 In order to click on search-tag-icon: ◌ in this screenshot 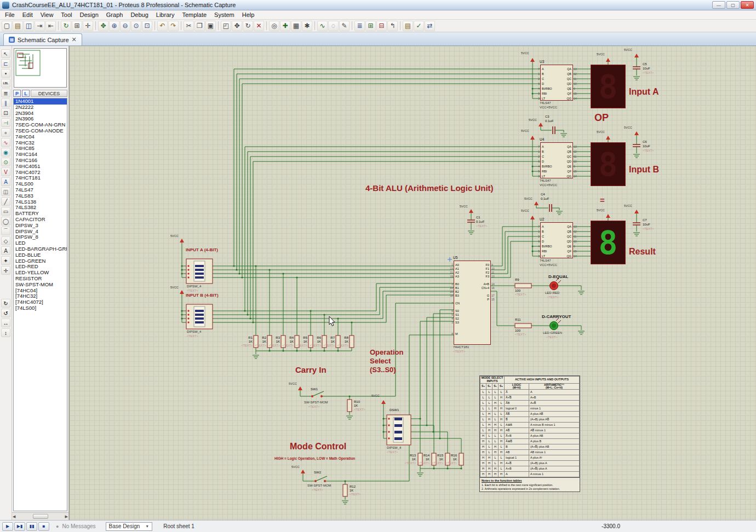, I will do `click(333, 26)`.